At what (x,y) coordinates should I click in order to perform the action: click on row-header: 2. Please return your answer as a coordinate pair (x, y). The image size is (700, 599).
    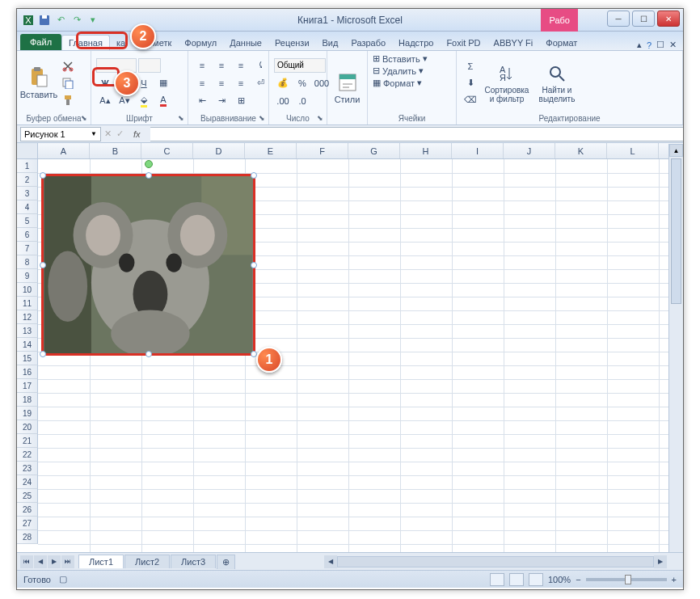
    Looking at the image, I should click on (27, 179).